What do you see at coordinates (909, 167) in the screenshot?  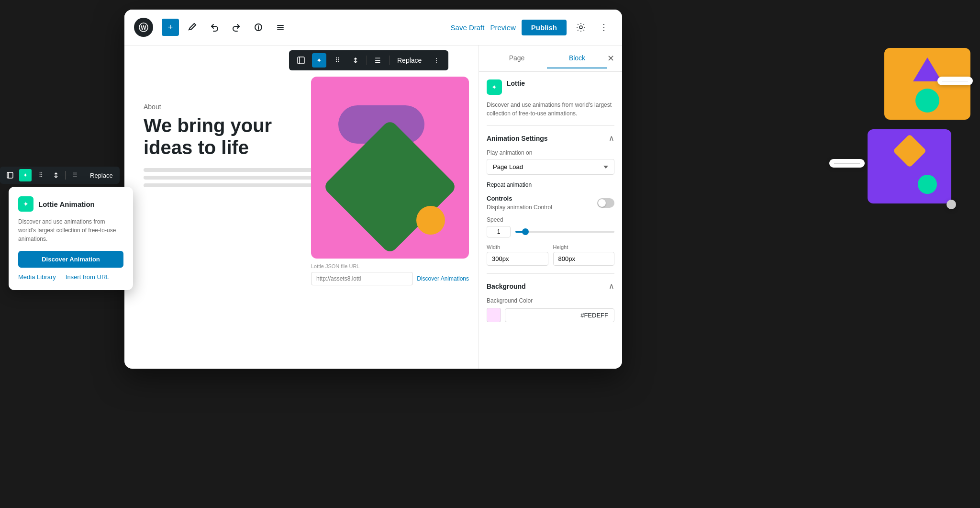 I see `float-card-purple` at bounding box center [909, 167].